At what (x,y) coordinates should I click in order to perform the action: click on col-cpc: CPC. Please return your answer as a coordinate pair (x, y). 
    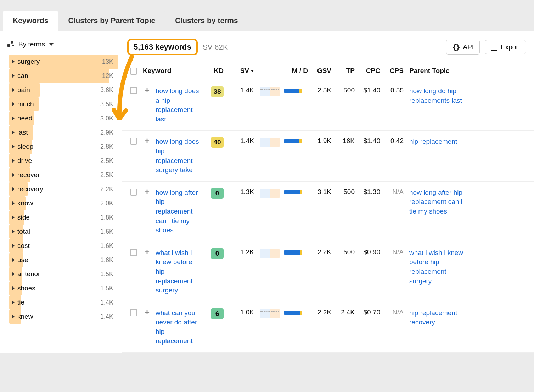
    Looking at the image, I should click on (370, 71).